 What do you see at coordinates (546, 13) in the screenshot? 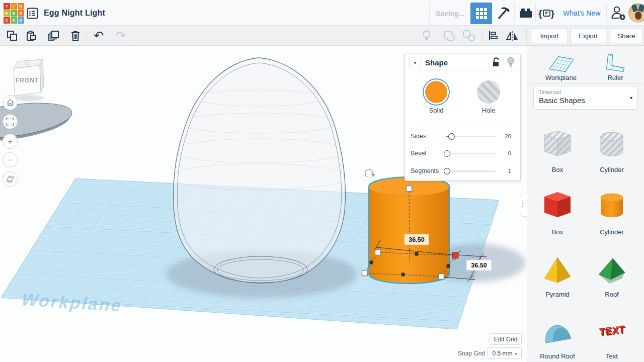
I see `codeblocks-button: { }` at bounding box center [546, 13].